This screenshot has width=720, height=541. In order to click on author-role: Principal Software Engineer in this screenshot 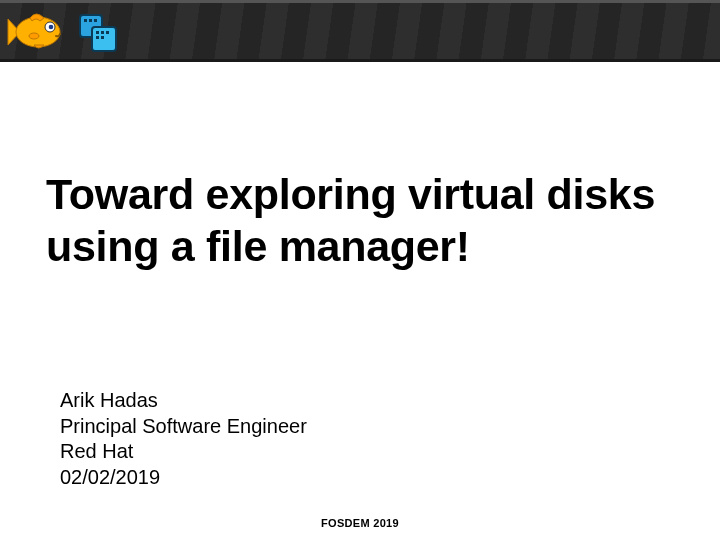, I will do `click(184, 427)`.